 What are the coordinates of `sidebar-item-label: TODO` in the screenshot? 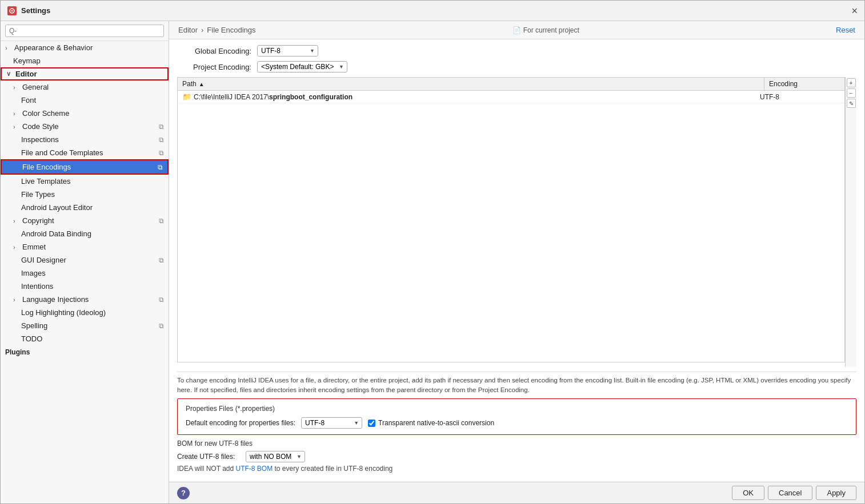 It's located at (93, 339).